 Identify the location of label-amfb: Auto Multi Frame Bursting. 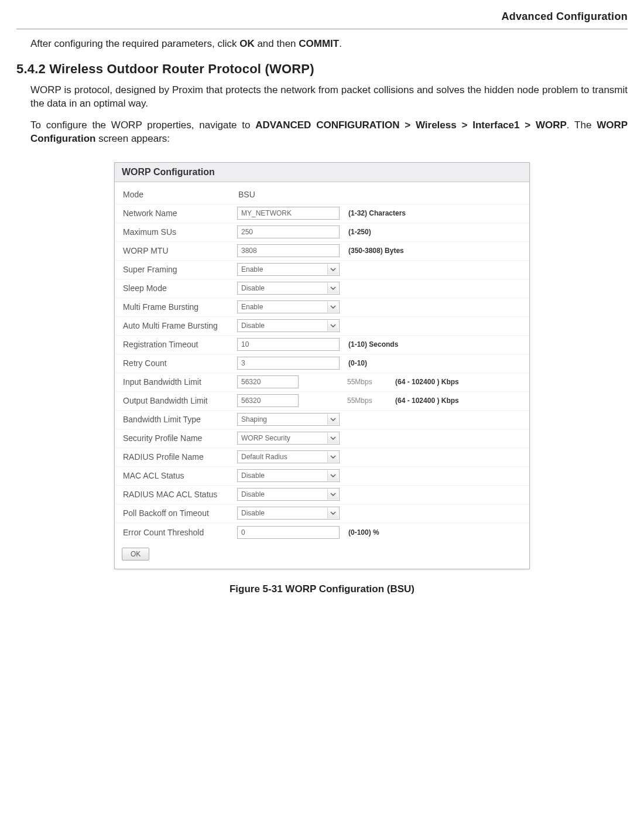
(180, 326).